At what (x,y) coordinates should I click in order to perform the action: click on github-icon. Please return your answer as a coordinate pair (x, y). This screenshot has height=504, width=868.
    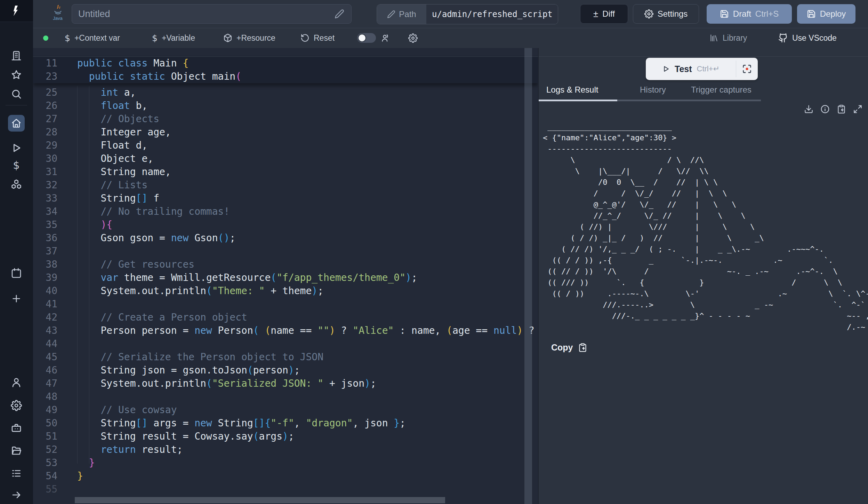
    Looking at the image, I should click on (783, 38).